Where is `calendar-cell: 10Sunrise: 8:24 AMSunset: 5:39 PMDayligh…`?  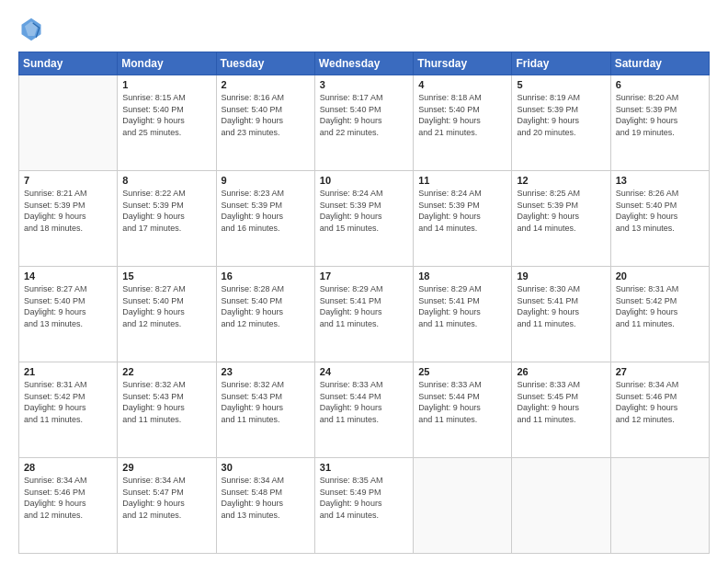
calendar-cell: 10Sunrise: 8:24 AMSunset: 5:39 PMDayligh… is located at coordinates (364, 219).